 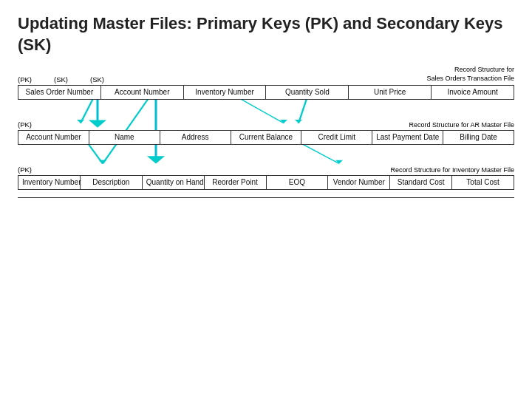 What do you see at coordinates (60, 92) in the screenshot?
I see `s1-col1: Sales Order Number` at bounding box center [60, 92].